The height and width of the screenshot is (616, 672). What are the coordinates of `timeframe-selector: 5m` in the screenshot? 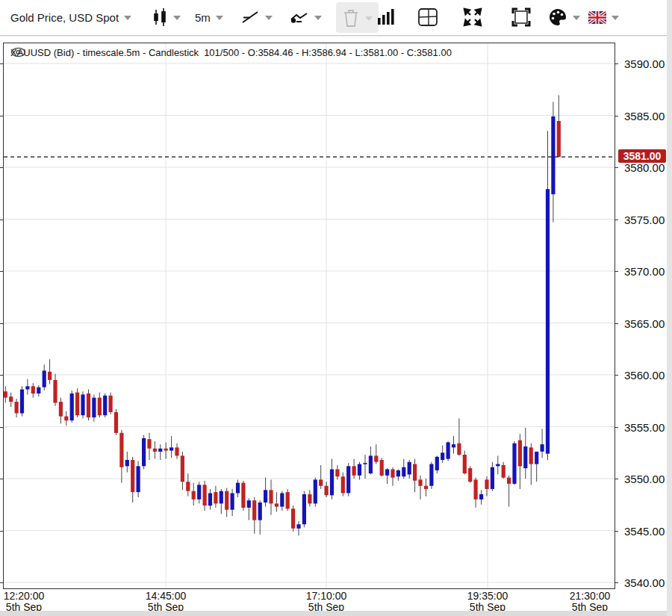 It's located at (209, 17).